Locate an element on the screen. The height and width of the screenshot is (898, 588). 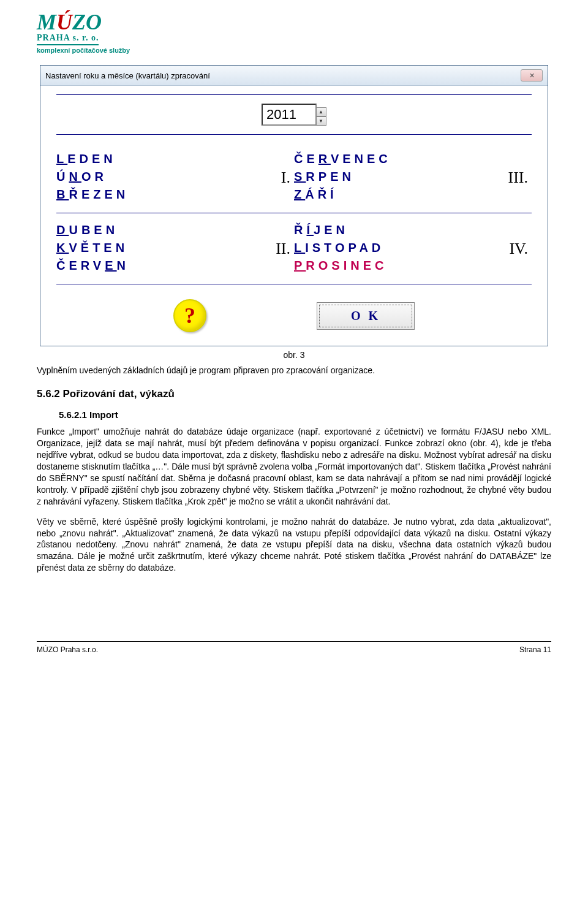
chevron-down-icon: ▼ is located at coordinates (321, 121).